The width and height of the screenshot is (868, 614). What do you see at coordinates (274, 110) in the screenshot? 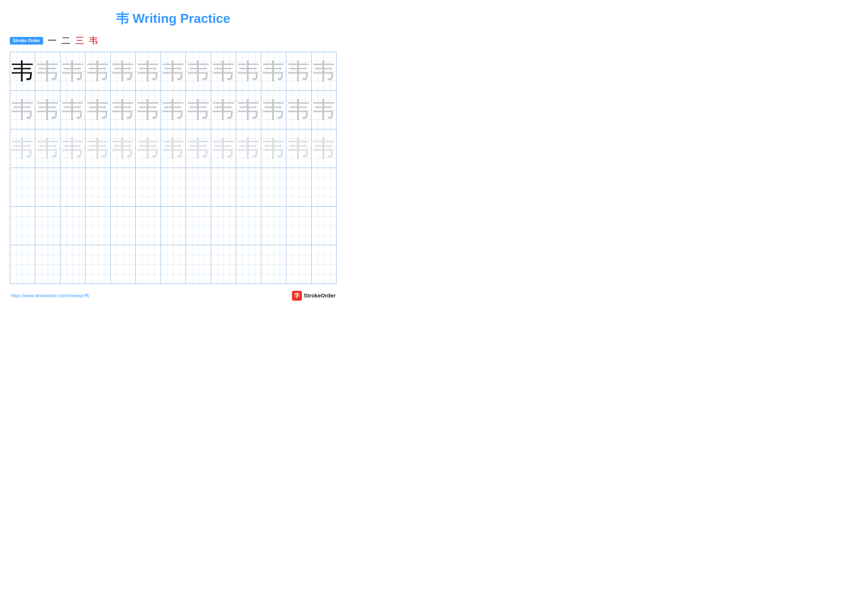
I see `char-1-10: 韦` at bounding box center [274, 110].